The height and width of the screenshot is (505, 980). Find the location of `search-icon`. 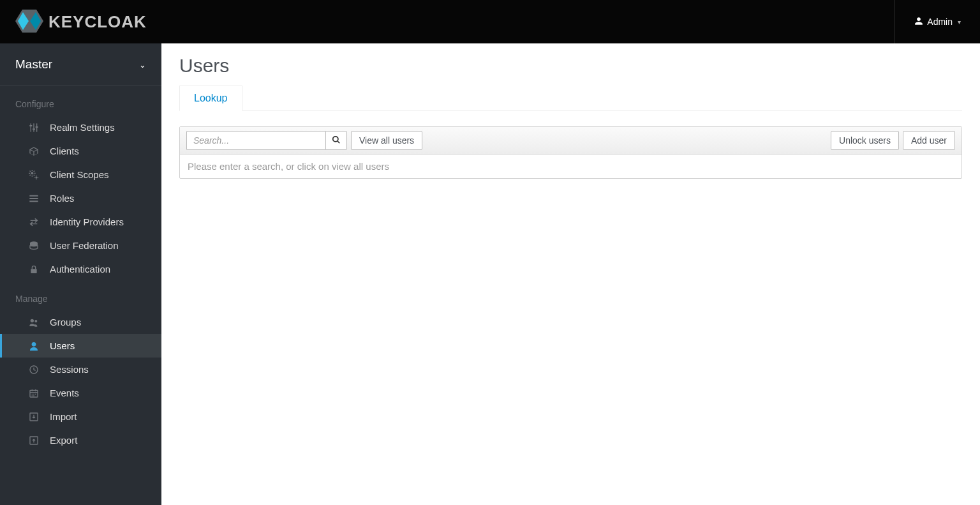

search-icon is located at coordinates (336, 140).